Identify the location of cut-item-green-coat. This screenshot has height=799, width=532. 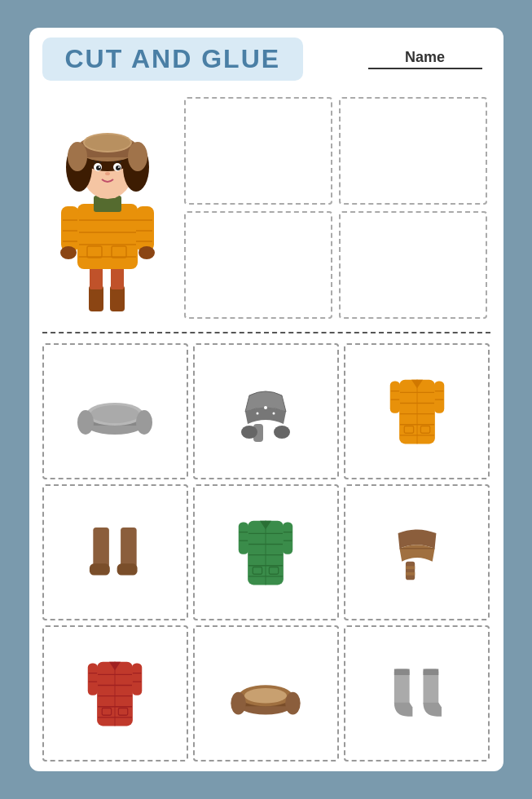
(266, 553).